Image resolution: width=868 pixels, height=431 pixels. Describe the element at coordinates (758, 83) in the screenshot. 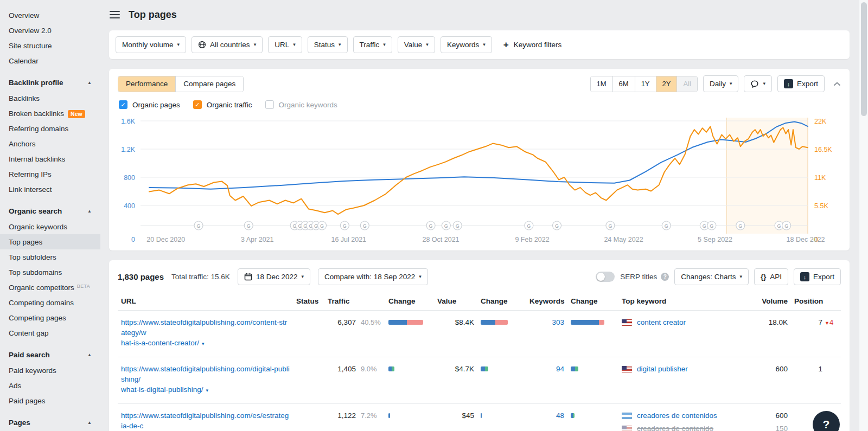

I see `notes-dropdown: ▾` at that location.